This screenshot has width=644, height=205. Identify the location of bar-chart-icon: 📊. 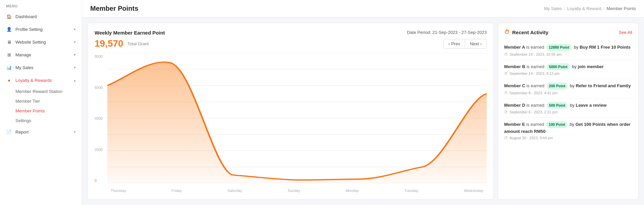
(9, 67).